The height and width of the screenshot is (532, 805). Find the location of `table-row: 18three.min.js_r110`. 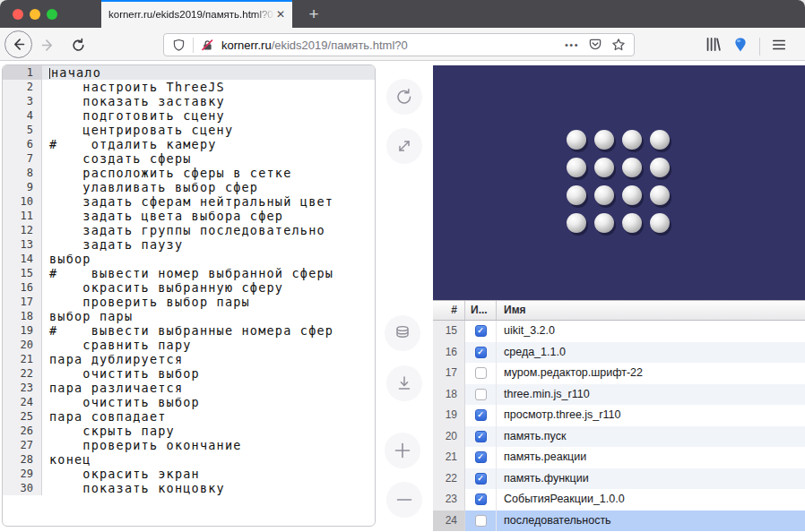

table-row: 18three.min.js_r110 is located at coordinates (619, 395).